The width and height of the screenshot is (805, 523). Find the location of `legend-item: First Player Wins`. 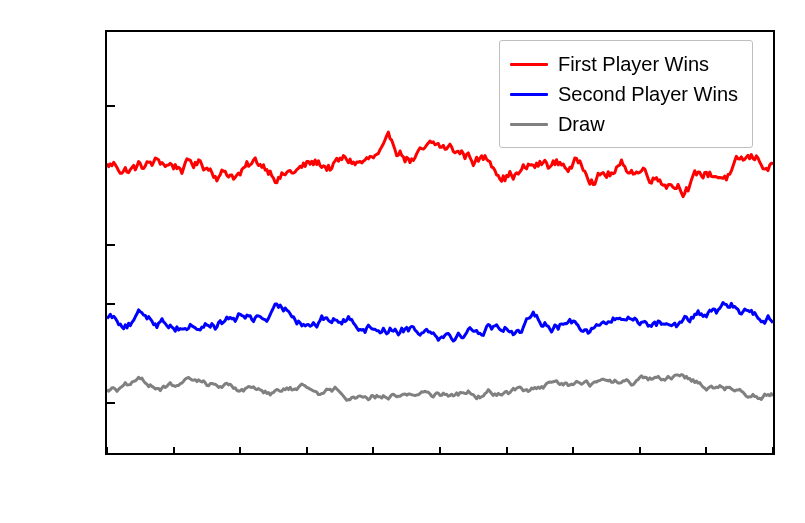

legend-item: First Player Wins is located at coordinates (624, 64).